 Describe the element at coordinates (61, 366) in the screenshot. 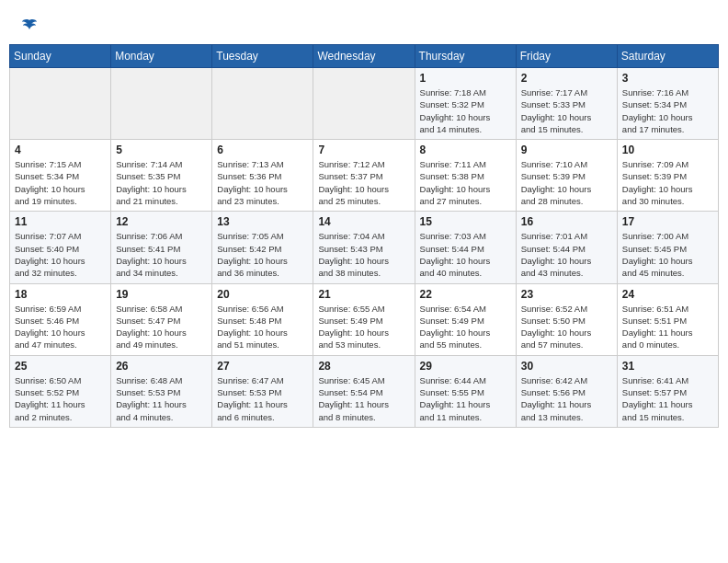

I see `day-number: 25` at that location.